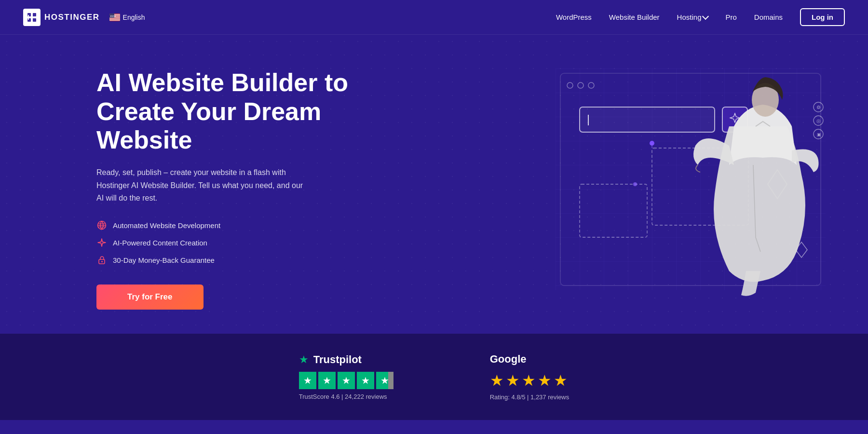 The height and width of the screenshot is (434, 868). What do you see at coordinates (102, 225) in the screenshot?
I see `globe-icon` at bounding box center [102, 225].